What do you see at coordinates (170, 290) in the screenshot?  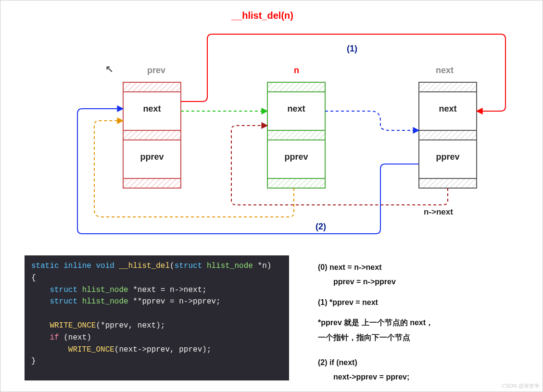 I see `code-l3: *next = n->next;` at bounding box center [170, 290].